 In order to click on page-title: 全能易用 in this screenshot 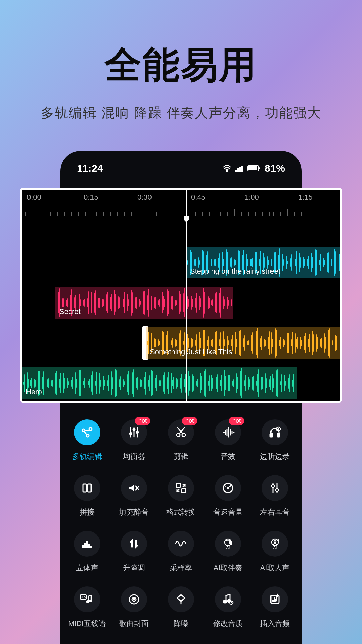, I will do `click(181, 65)`.